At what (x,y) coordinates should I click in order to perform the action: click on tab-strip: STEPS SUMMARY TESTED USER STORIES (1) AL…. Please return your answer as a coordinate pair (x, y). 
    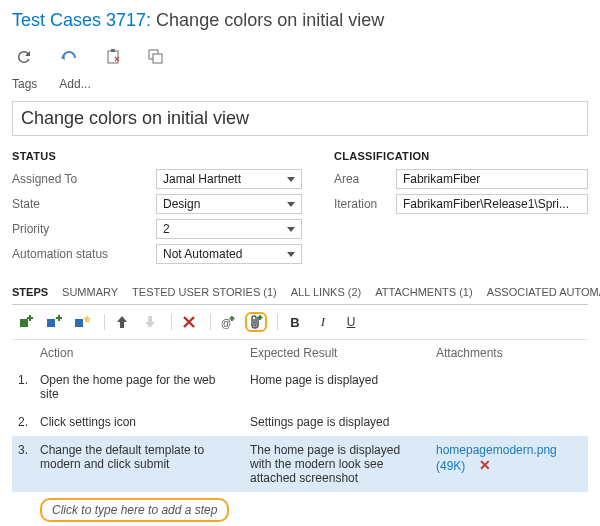
    Looking at the image, I should click on (300, 292).